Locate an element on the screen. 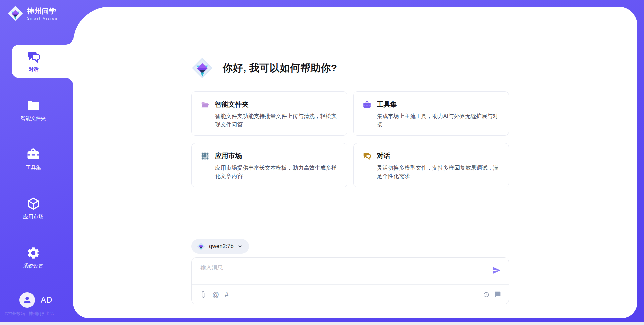  card-description: 灵活切换多模型文件，支持多样回复效果调试，满足个性化需求 is located at coordinates (439, 172).